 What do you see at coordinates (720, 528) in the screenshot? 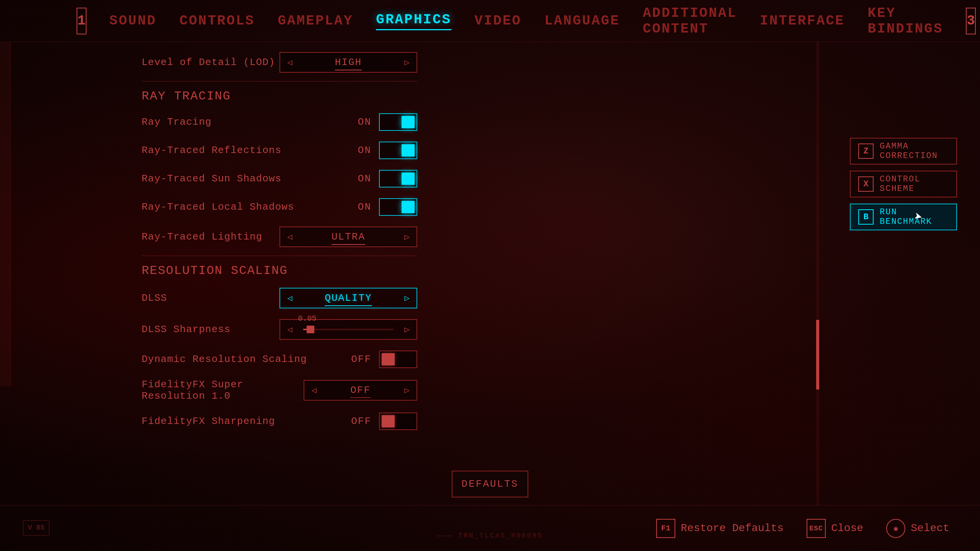
I see `restore-defaults-action: F1 Restore Defaults` at bounding box center [720, 528].